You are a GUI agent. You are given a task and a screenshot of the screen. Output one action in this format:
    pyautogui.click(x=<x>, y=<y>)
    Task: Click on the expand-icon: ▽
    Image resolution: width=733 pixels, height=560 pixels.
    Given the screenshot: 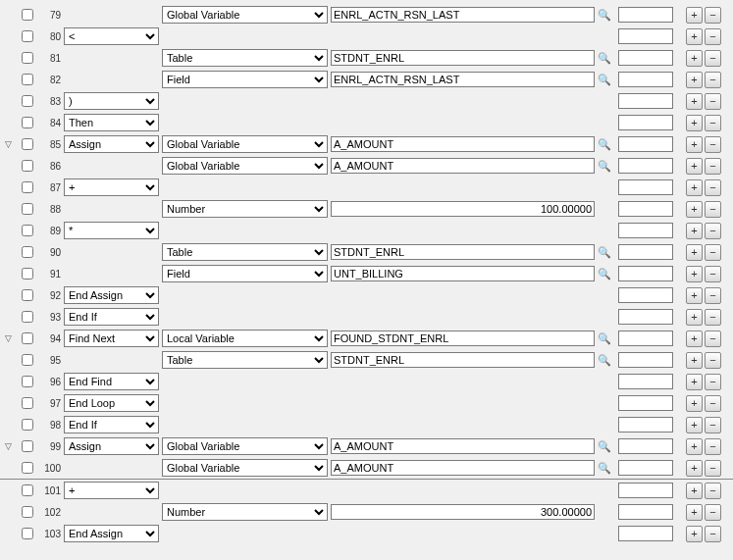 What is the action you would take?
    pyautogui.click(x=8, y=339)
    